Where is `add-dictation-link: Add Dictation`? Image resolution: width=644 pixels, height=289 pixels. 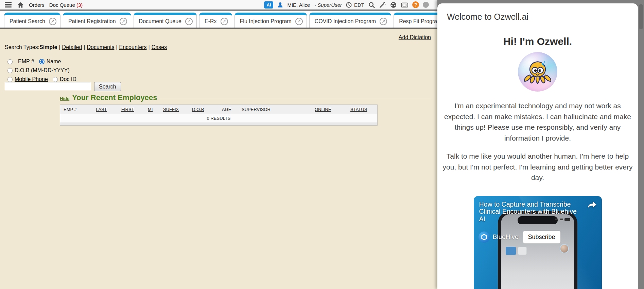
add-dictation-link: Add Dictation is located at coordinates (415, 37).